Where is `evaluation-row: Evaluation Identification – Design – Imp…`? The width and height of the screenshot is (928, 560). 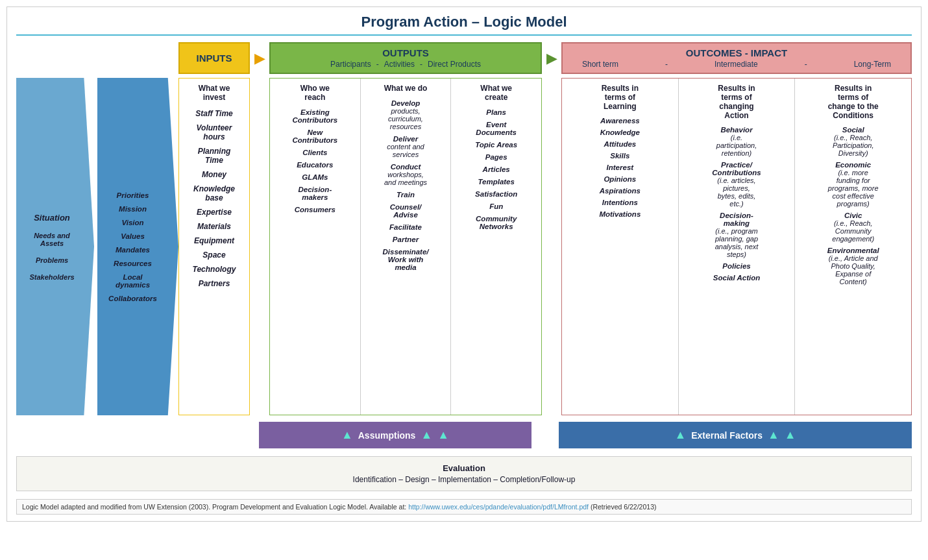 evaluation-row: Evaluation Identification – Design – Imp… is located at coordinates (464, 474).